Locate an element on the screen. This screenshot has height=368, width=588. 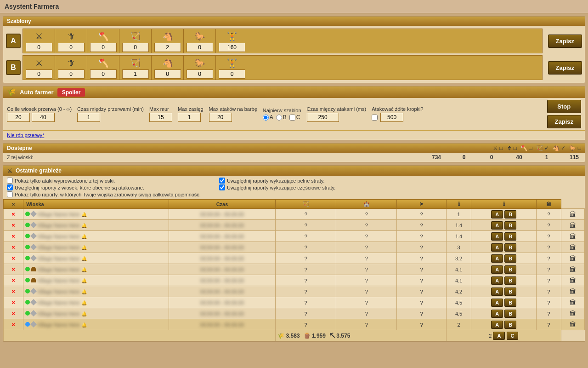
spear-input-b is located at coordinates (39, 74).